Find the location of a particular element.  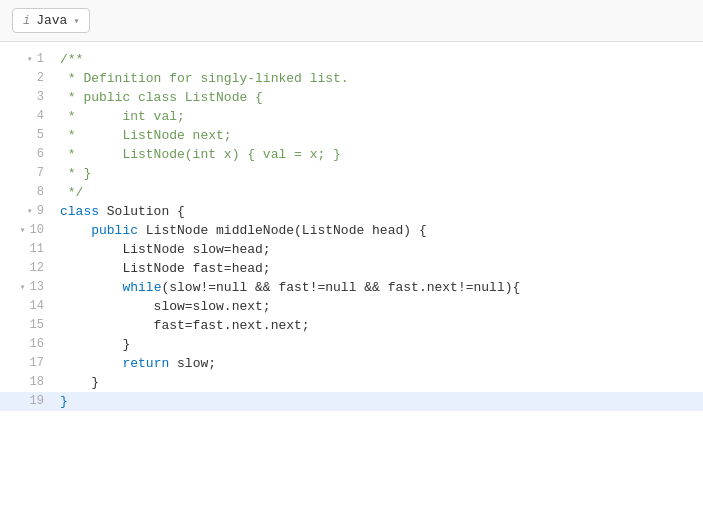

line-number: ▾10 is located at coordinates (26, 230).